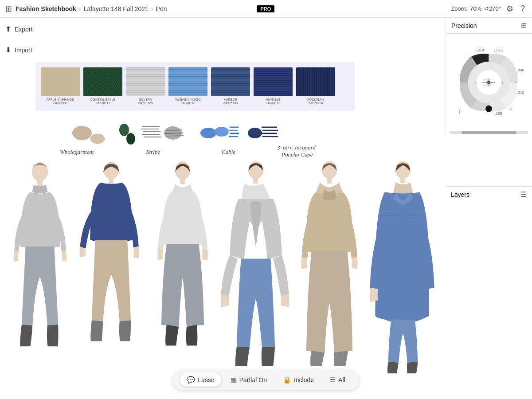  Describe the element at coordinates (476, 9) in the screenshot. I see `zoom-value: 70%` at that location.